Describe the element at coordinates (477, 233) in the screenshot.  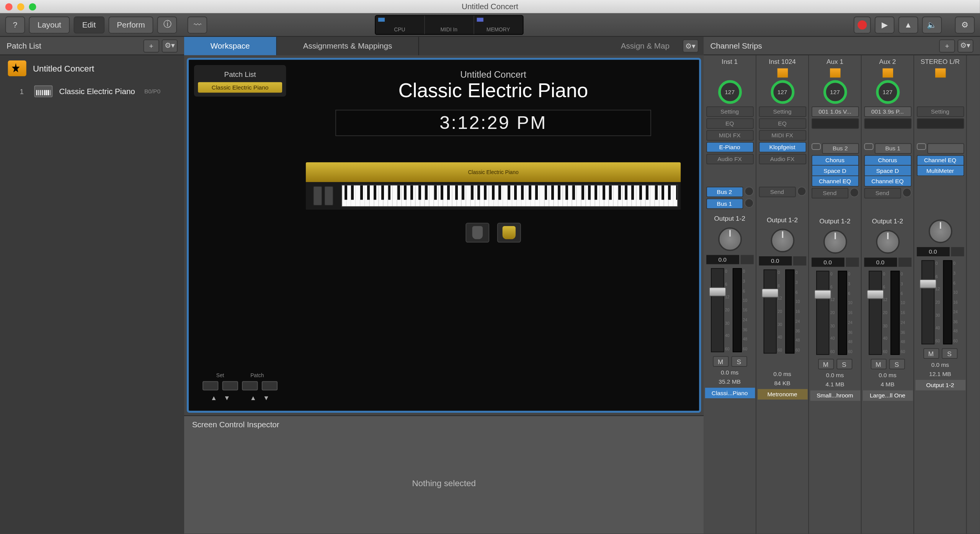
I see `expression-pedal` at that location.